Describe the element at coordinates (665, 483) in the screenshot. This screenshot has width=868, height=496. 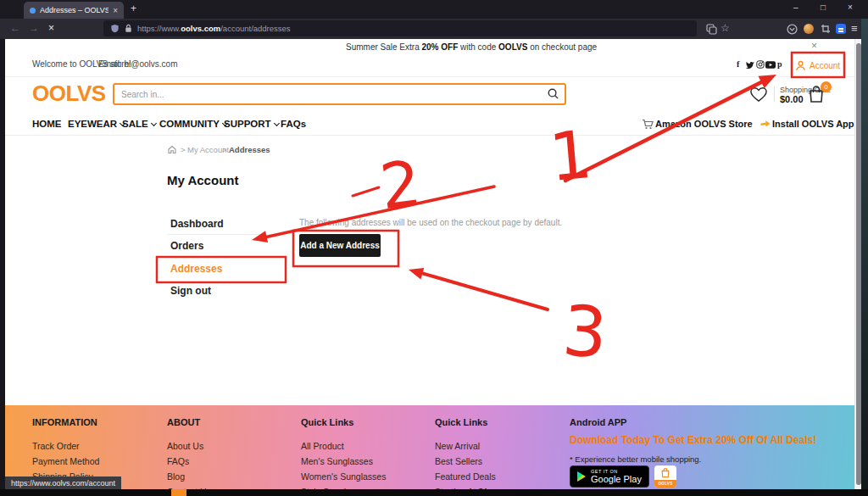
I see `oolvs-badge-label: OOLVS` at that location.